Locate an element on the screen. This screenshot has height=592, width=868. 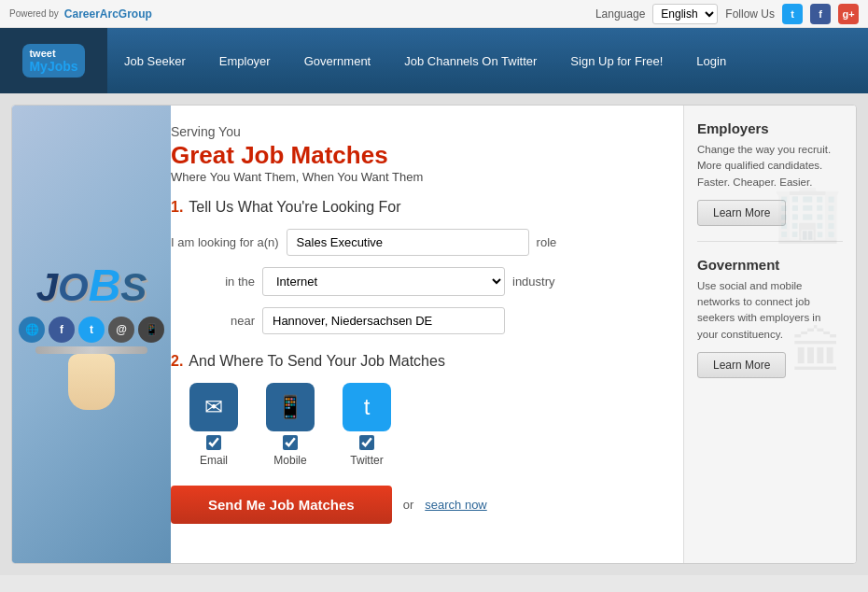
role-input is located at coordinates (408, 243).